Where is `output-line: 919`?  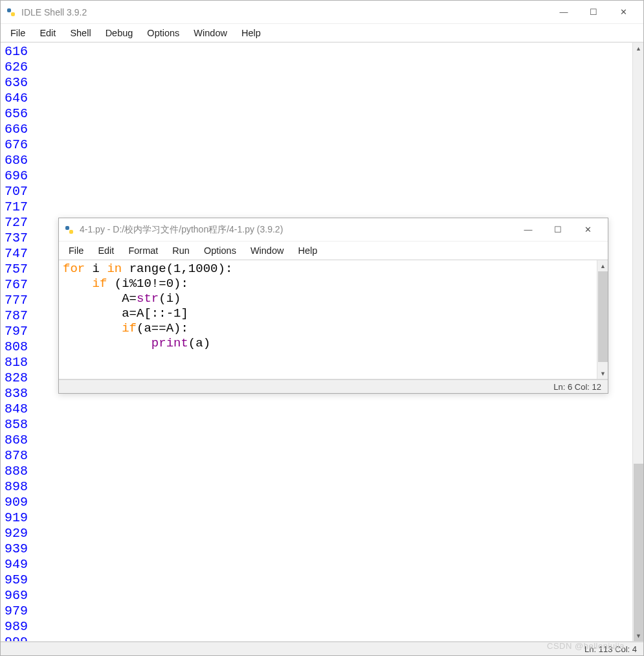 output-line: 919 is located at coordinates (16, 518).